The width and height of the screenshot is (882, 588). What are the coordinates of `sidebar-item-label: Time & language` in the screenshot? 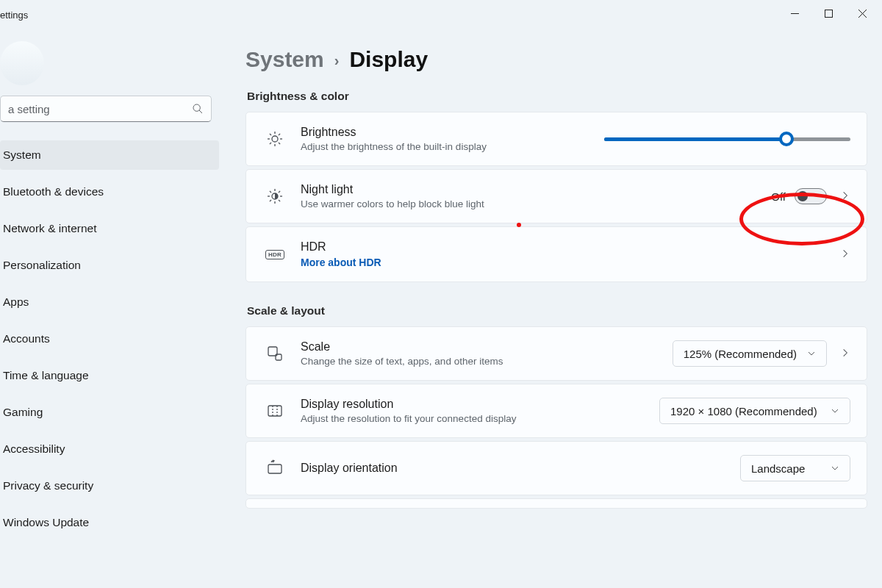 It's located at (46, 376).